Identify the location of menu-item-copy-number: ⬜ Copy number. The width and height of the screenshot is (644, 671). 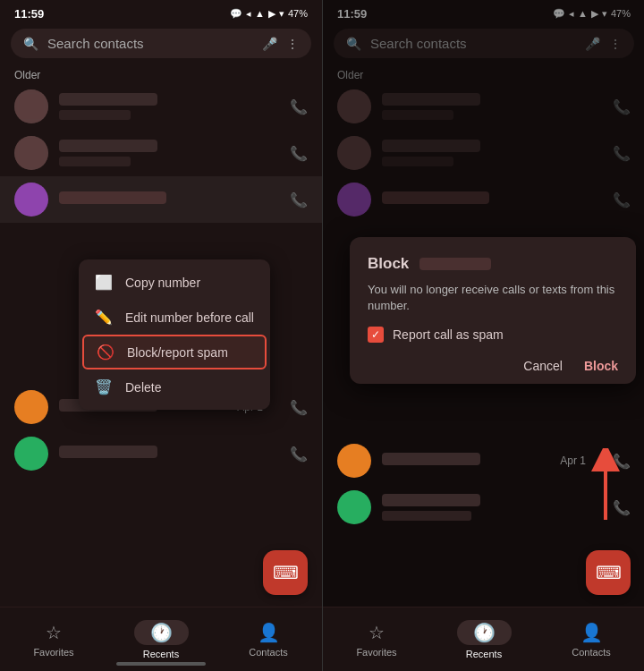
(174, 283).